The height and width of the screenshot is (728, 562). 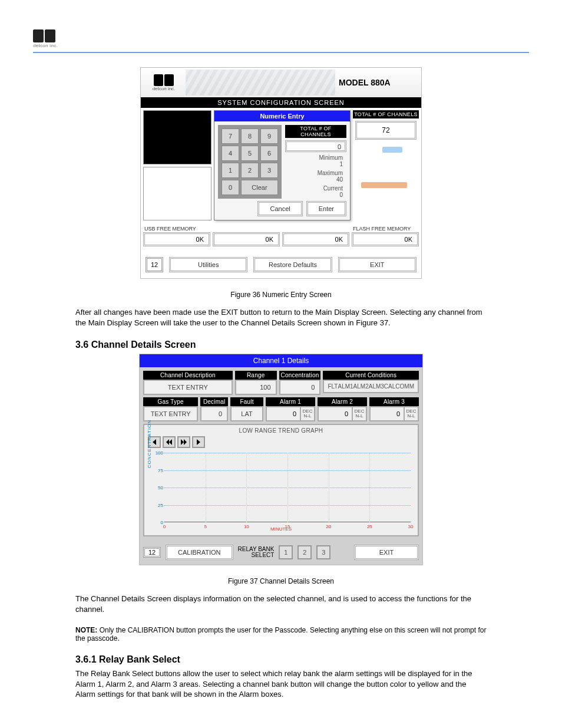 What do you see at coordinates (305, 552) in the screenshot?
I see `relay-bank-2: 2` at bounding box center [305, 552].